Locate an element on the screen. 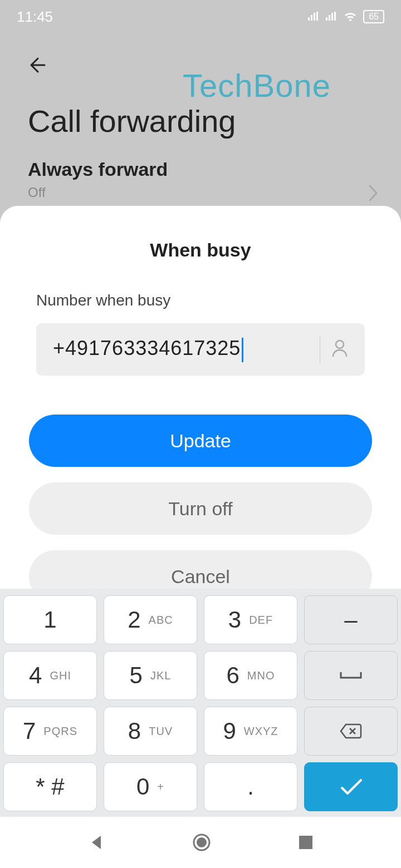  battery-level: 65 is located at coordinates (374, 17).